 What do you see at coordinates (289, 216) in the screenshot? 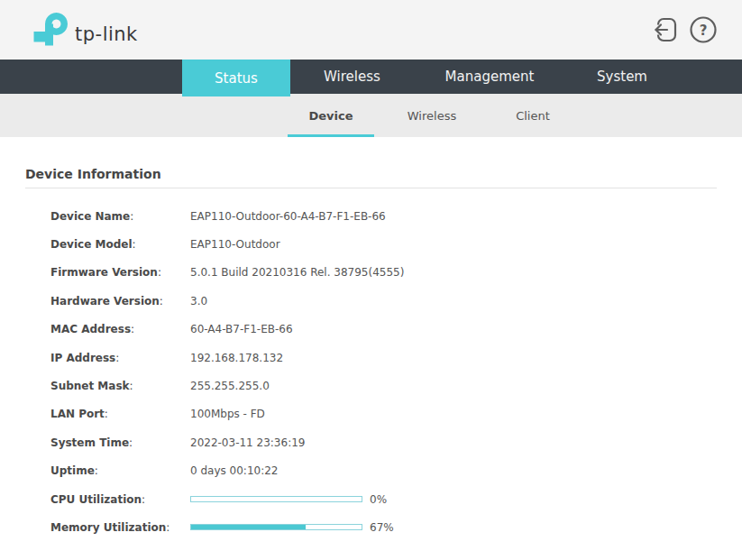
I see `info-value: EAP110-Outdoor-60-A4-B7-F1-EB-66` at bounding box center [289, 216].